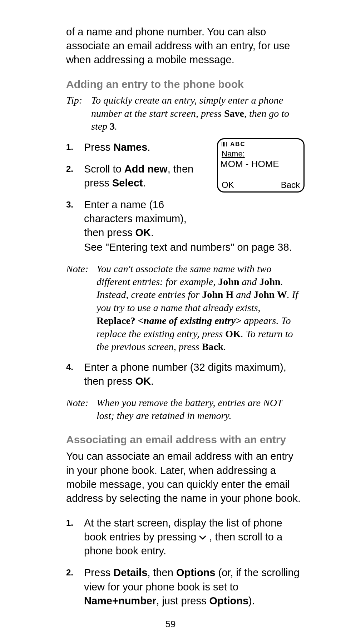 This screenshot has width=341, height=644. Describe the element at coordinates (188, 226) in the screenshot. I see `step-3-body: Enter a name (16 characters maximum), th…` at that location.